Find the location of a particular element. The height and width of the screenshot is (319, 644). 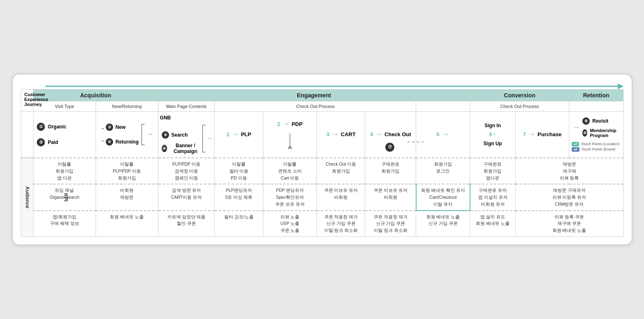

retention-label: Retention is located at coordinates (596, 95).